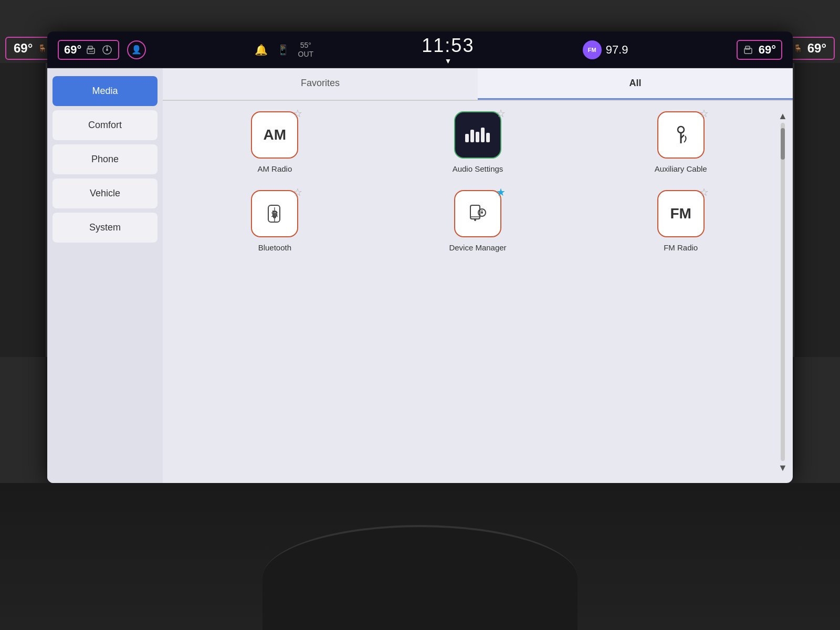 This screenshot has height=630, width=840. Describe the element at coordinates (420, 578) in the screenshot. I see `steering-wheel-area` at that location.